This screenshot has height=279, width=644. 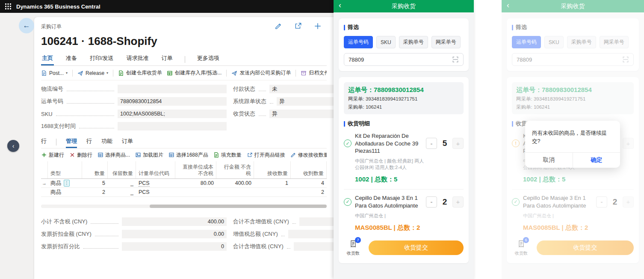 I want to click on lines-tab-manage: 管理, so click(x=71, y=143).